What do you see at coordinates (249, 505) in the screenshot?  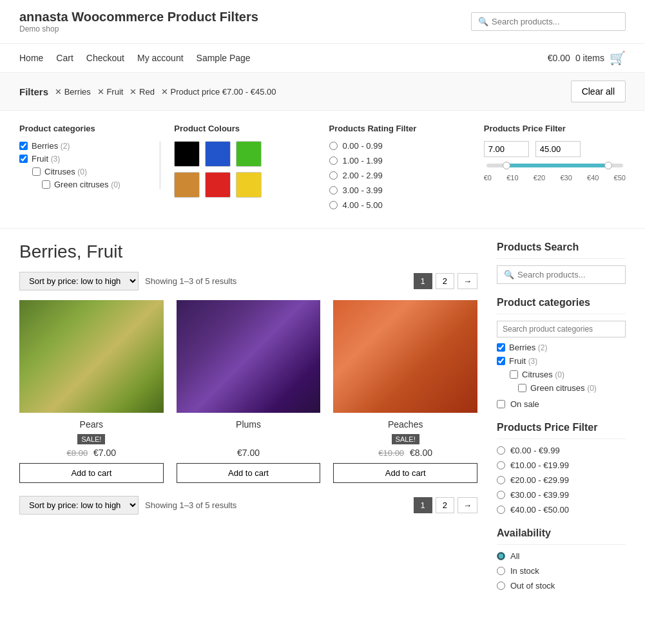 I see `sort-row-bottom: Sort by price: low to high Sort by price…` at bounding box center [249, 505].